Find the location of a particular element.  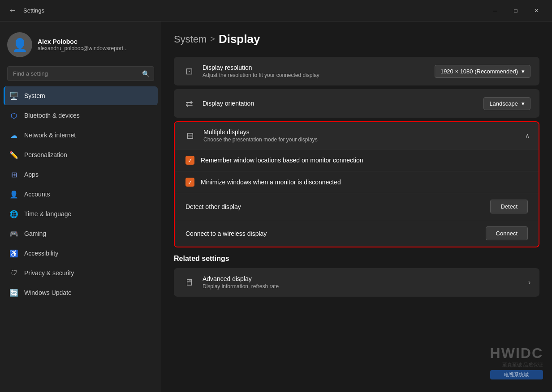

advanced-display-text: Advanced display Display information, re… is located at coordinates (362, 282).